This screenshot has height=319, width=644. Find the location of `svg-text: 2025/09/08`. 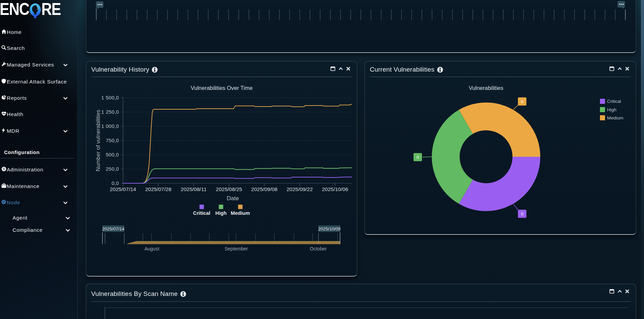

svg-text: 2025/09/08 is located at coordinates (264, 189).